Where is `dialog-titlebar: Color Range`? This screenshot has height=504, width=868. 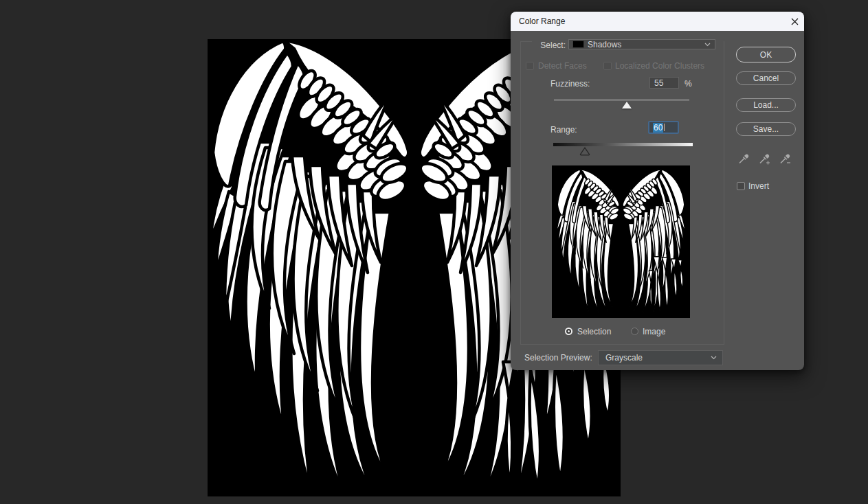 dialog-titlebar: Color Range is located at coordinates (657, 21).